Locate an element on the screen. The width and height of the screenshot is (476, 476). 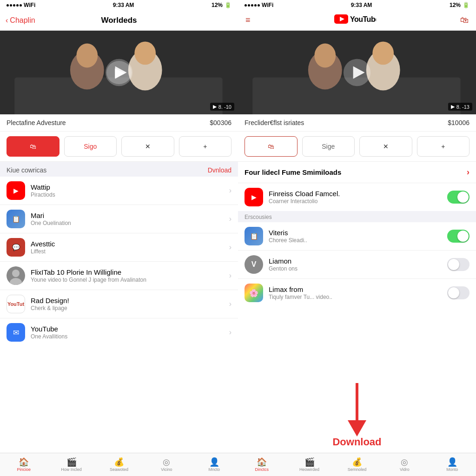
back-button: ‹ Chaplin is located at coordinates (20, 20).